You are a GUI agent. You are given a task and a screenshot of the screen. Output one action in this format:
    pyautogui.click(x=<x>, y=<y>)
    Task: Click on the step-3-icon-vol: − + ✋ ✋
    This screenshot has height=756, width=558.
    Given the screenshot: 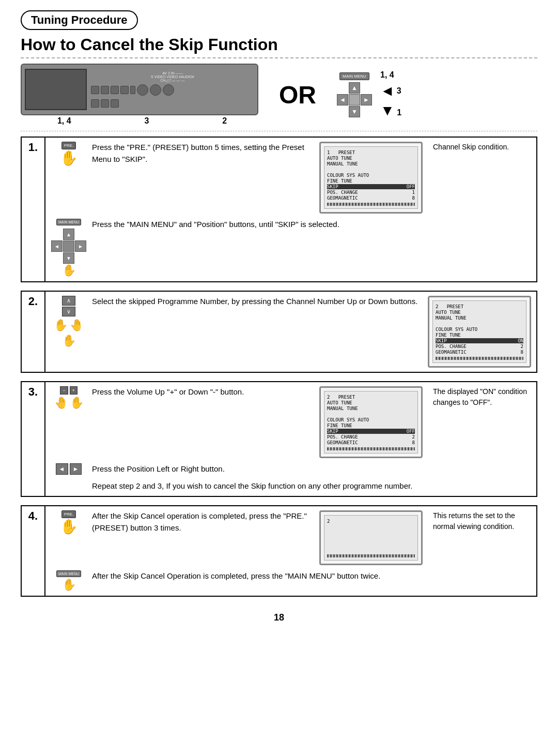 What is the action you would take?
    pyautogui.click(x=69, y=398)
    